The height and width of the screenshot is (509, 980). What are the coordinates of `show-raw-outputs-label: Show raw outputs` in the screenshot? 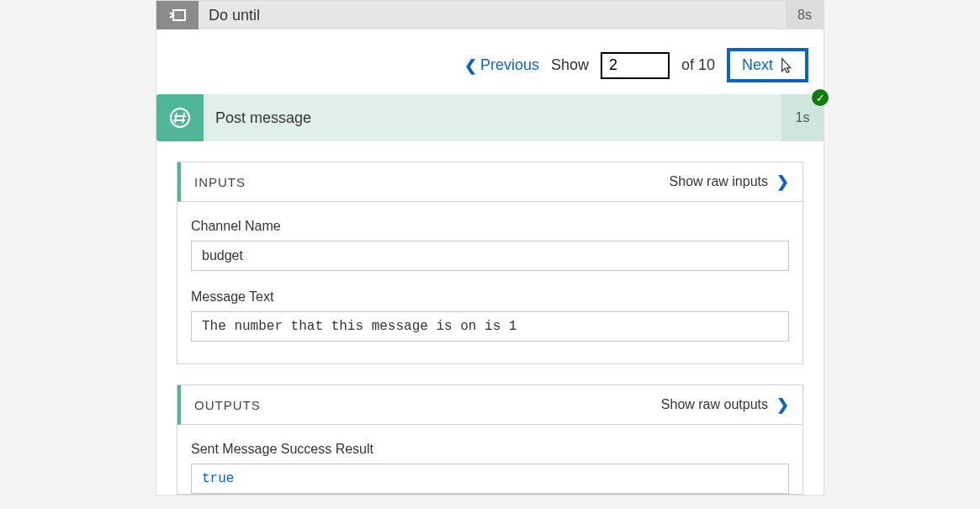 It's located at (715, 405).